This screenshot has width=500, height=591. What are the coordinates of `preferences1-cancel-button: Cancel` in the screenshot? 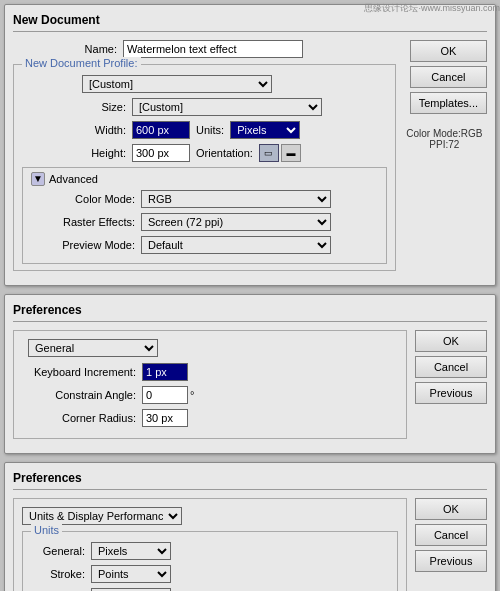 It's located at (451, 367).